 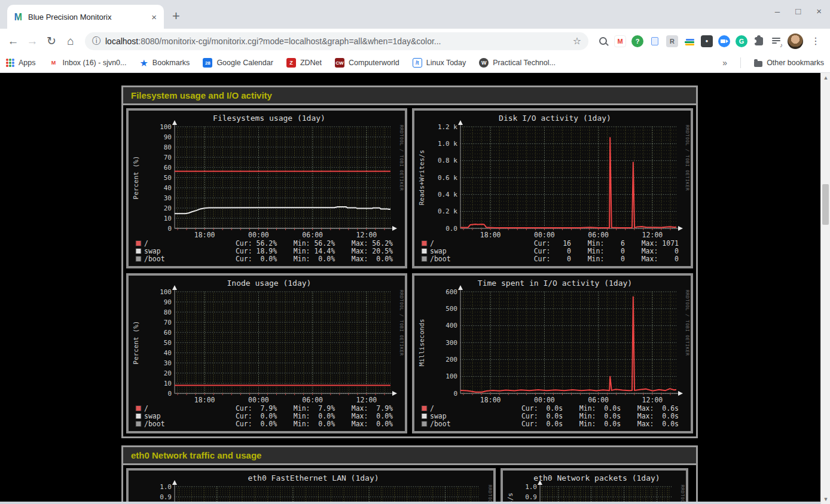 What do you see at coordinates (620, 41) in the screenshot?
I see `gmail-extension-icon: M` at bounding box center [620, 41].